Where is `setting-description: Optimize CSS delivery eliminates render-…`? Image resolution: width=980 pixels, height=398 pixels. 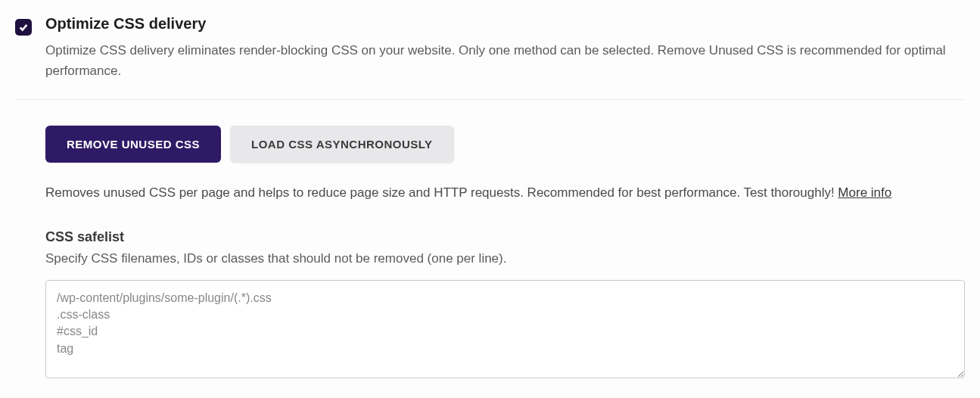
setting-description: Optimize CSS delivery eliminates render-… is located at coordinates (506, 61).